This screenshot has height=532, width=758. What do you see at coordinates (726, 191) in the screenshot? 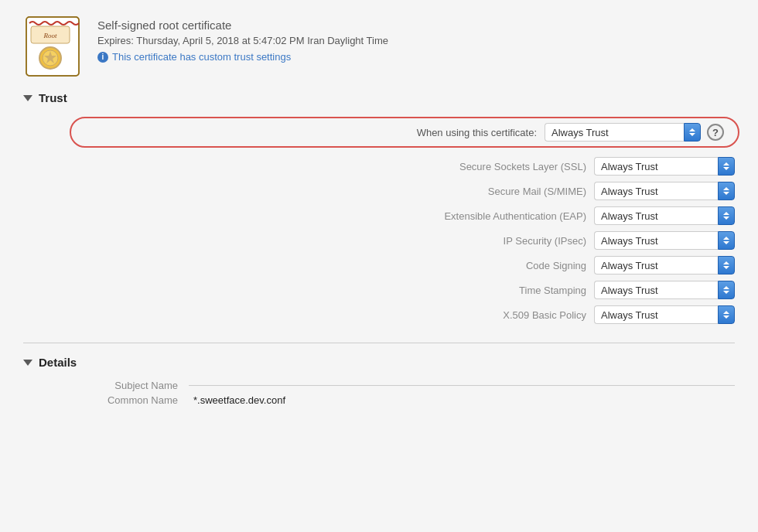
I see `smime-arrow-btn` at bounding box center [726, 191].